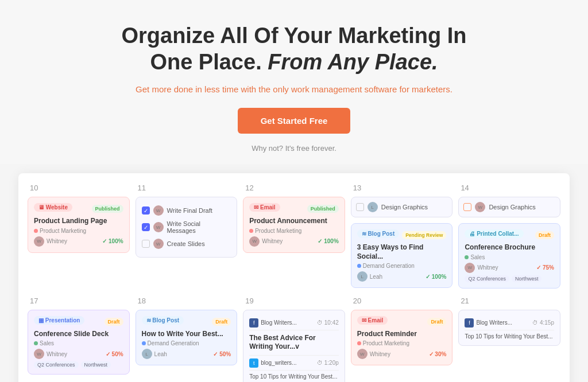 This screenshot has width=588, height=382. What do you see at coordinates (79, 225) in the screenshot?
I see `card-website-landing: 🖥 Website Published Product Landing Page…` at bounding box center [79, 225].